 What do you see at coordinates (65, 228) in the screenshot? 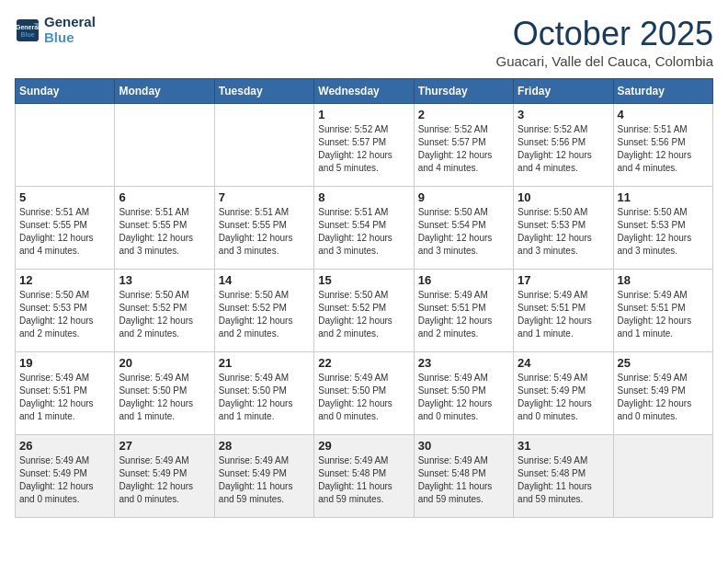
I see `day-cell: 5Sunrise: 5:51 AMSunset: 5:55 PMDaylight…` at bounding box center [65, 228].